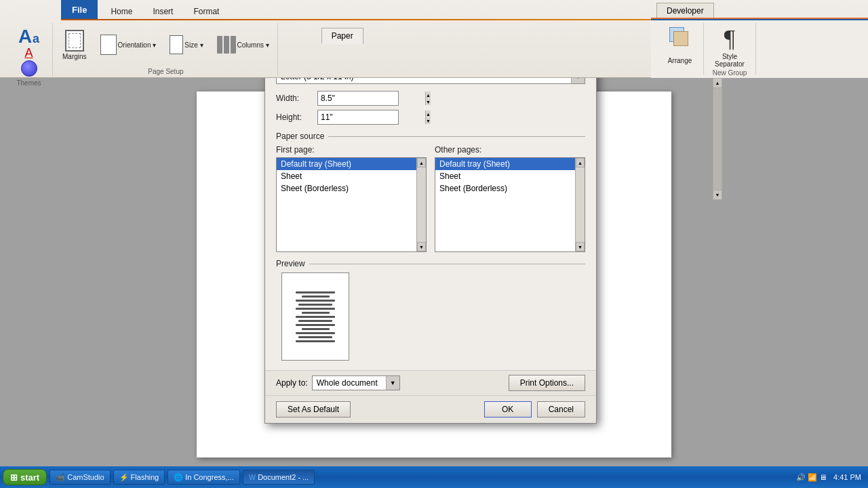  What do you see at coordinates (24, 477) in the screenshot?
I see `start-button: ⊞ start` at bounding box center [24, 477].